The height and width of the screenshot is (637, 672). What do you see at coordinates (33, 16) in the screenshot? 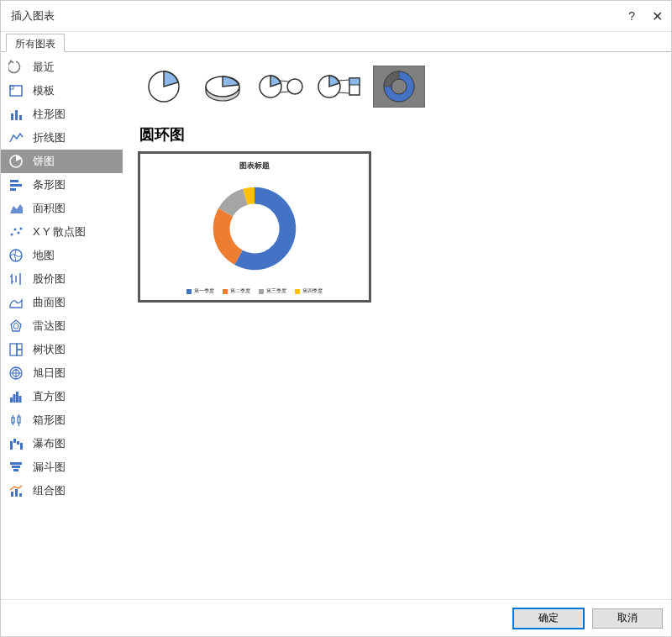
I see `dialog-title: 插入图表` at bounding box center [33, 16].